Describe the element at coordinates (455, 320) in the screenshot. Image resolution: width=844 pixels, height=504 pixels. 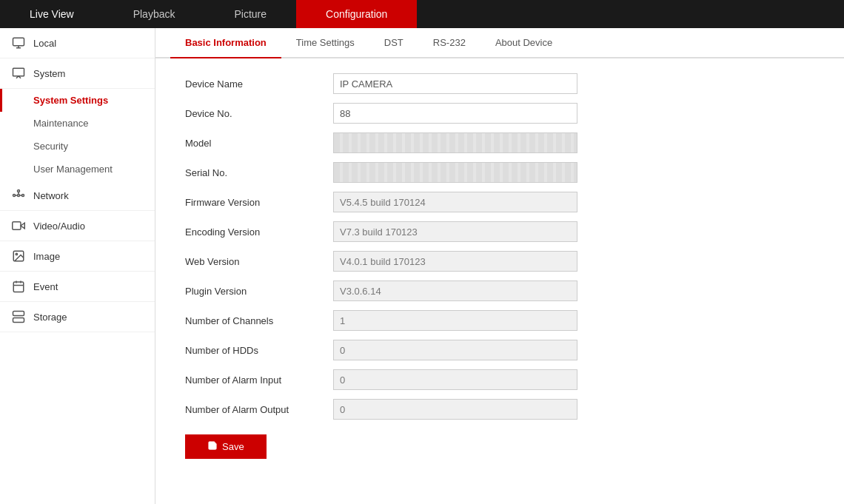
I see `input-num-channels` at that location.